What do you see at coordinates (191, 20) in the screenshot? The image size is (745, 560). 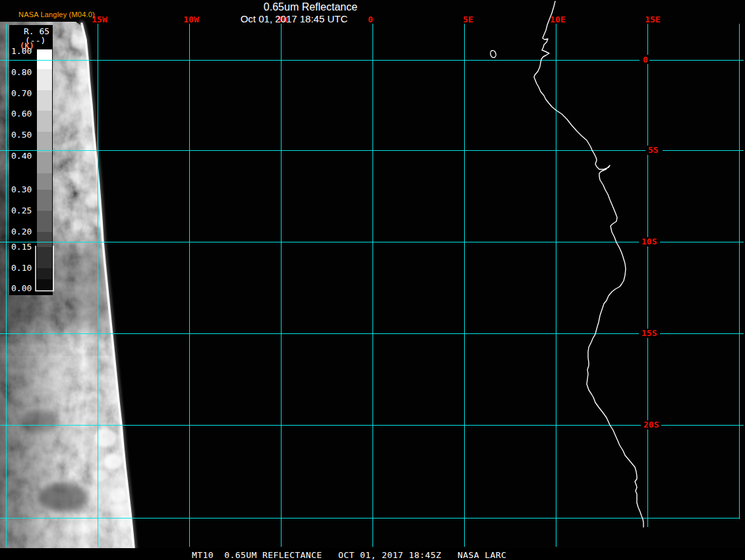 I see `lon-label-10W: 10W` at bounding box center [191, 20].